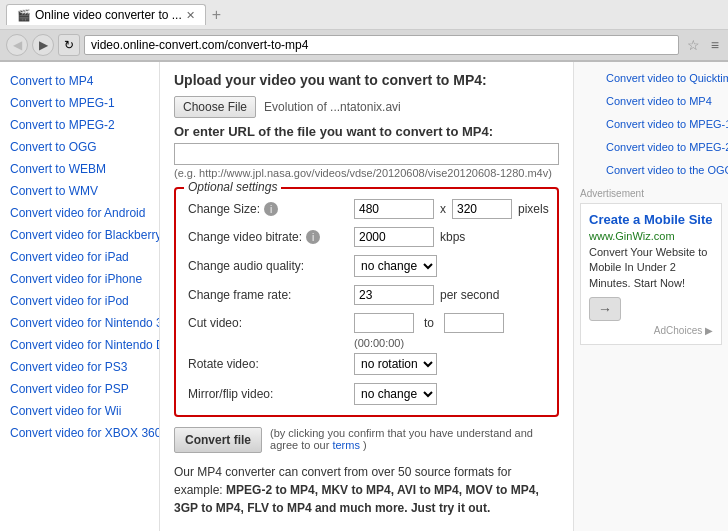  Describe the element at coordinates (80, 279) in the screenshot. I see `sidebar-item-iphone: Convert video for iPhone` at that location.